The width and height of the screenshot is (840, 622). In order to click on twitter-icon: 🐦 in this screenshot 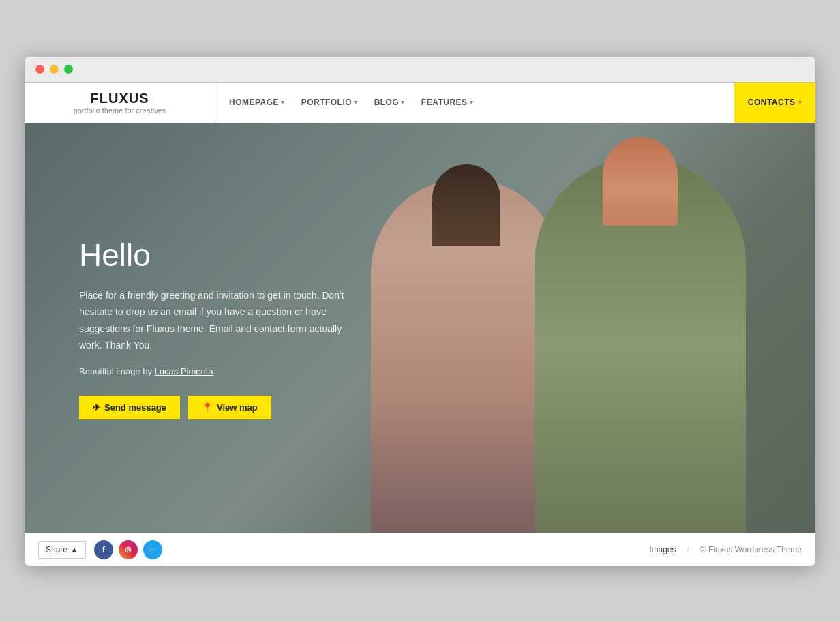, I will do `click(153, 550)`.